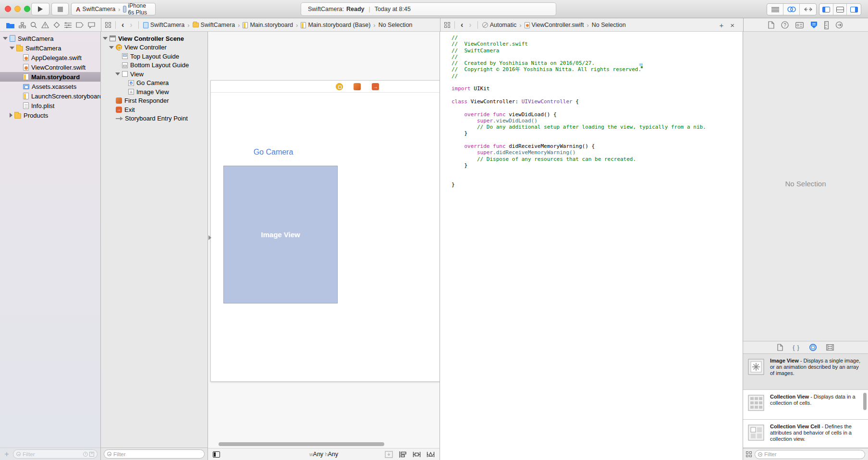 The width and height of the screenshot is (868, 460). What do you see at coordinates (40, 9) in the screenshot?
I see `run-button` at bounding box center [40, 9].